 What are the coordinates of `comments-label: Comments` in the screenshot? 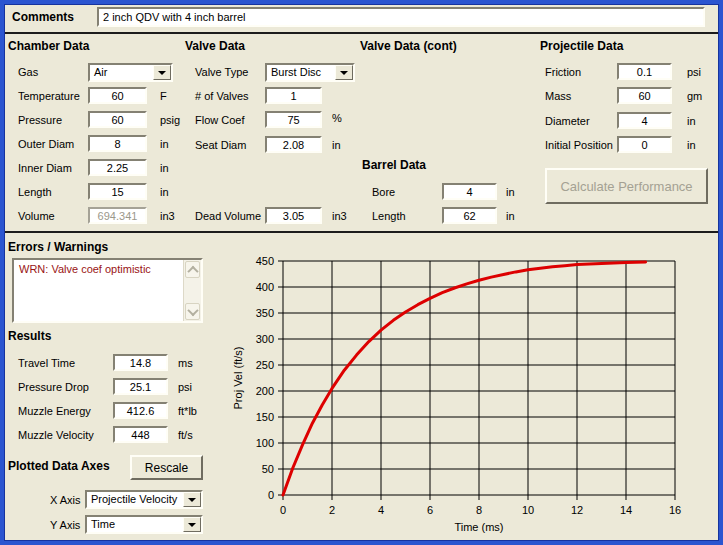 It's located at (43, 17).